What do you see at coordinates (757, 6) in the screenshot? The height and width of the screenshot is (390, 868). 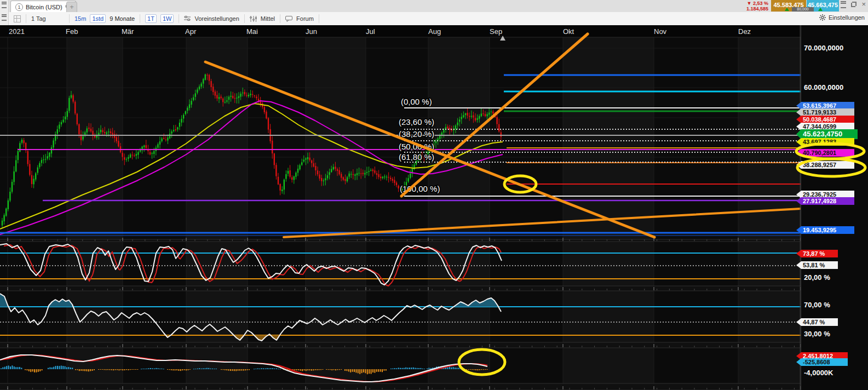 I see `daily-change: ▼ 2,53 % 1.184,585` at bounding box center [757, 6].